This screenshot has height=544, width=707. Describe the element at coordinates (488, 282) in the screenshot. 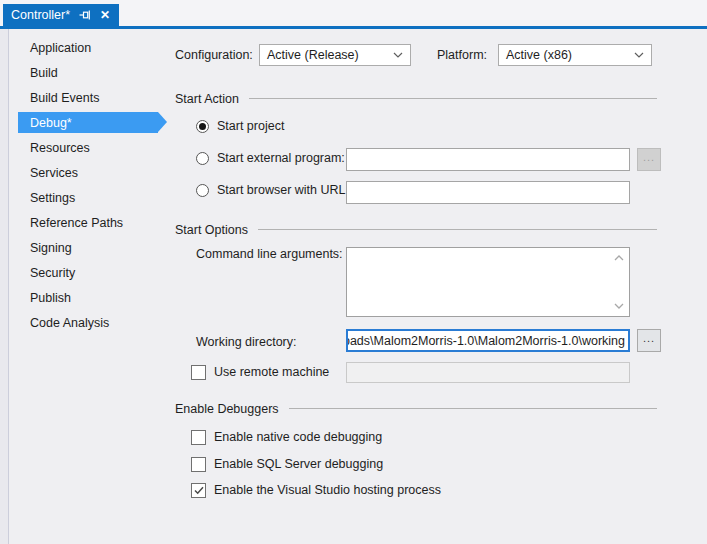

I see `command-line-arguments-textarea` at that location.